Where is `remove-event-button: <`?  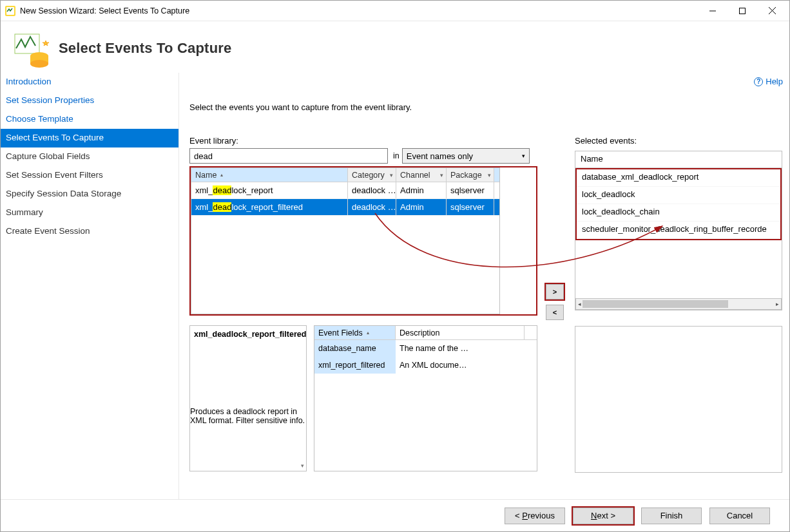 remove-event-button: < is located at coordinates (555, 312).